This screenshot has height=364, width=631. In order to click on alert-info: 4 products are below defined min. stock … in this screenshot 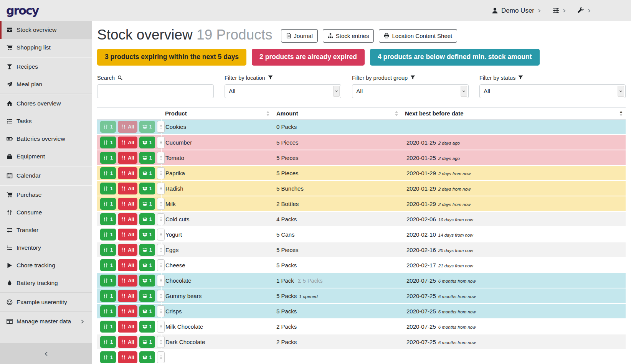, I will do `click(455, 57)`.